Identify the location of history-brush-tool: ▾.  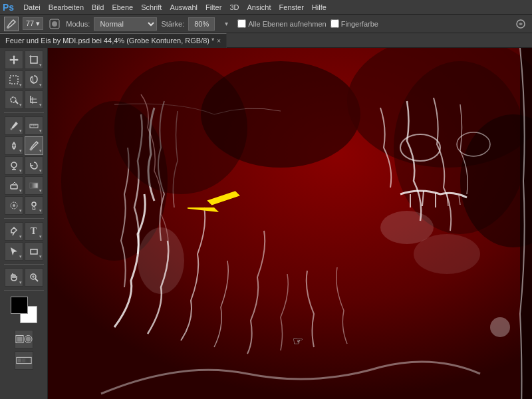
(34, 166).